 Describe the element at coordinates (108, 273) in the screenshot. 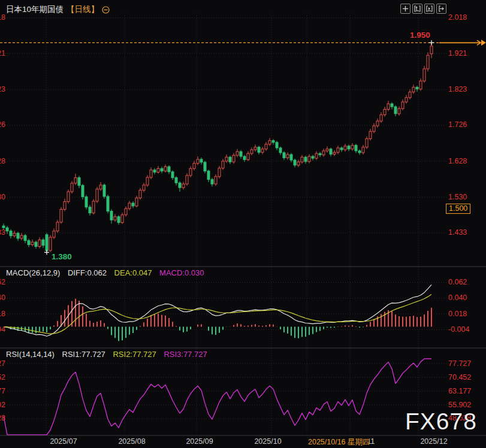

I see `macd-header: MACD(26,12,9) DIFF:0.062 DEA:0.047 MACD:…` at that location.